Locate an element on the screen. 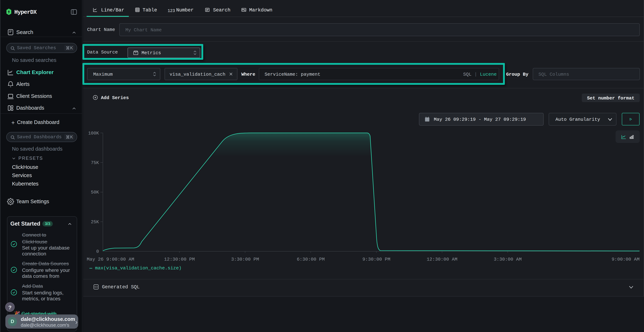 This screenshot has width=644, height=332. svg-text: May 26 9:00:00 AM is located at coordinates (110, 260).